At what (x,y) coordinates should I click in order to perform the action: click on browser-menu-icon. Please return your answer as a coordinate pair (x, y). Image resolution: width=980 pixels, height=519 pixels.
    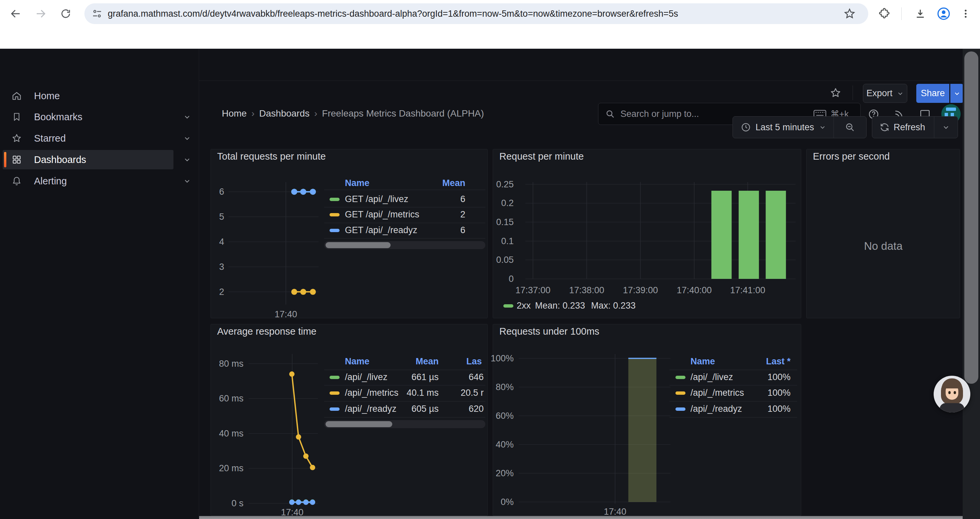
    Looking at the image, I should click on (966, 14).